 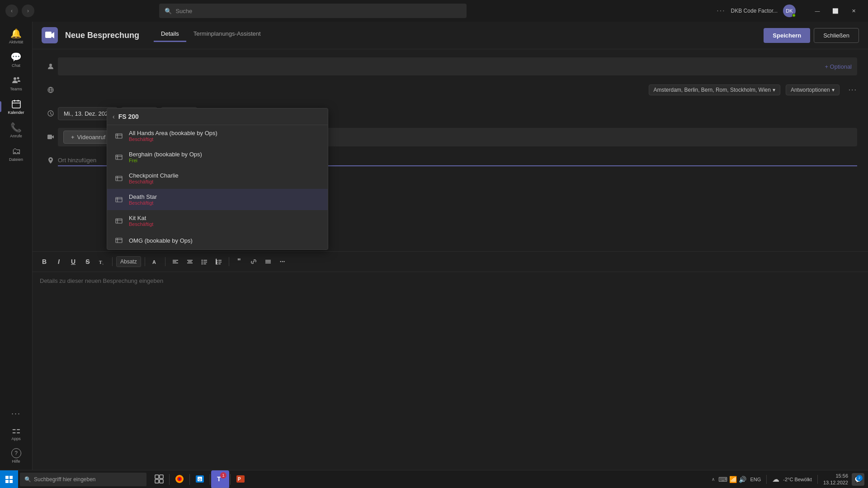 What do you see at coordinates (789, 11) in the screenshot?
I see `avatar: DK` at bounding box center [789, 11].